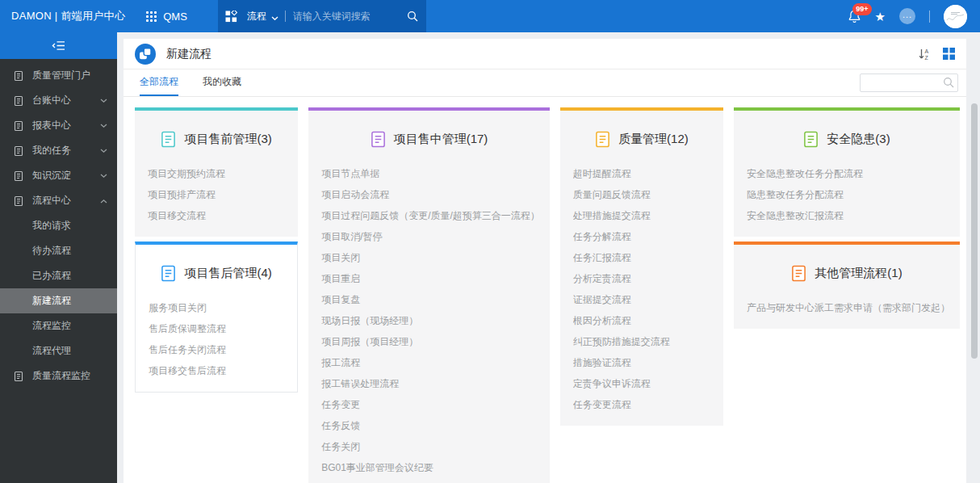 The width and height of the screenshot is (980, 483). What do you see at coordinates (431, 321) in the screenshot?
I see `process-link: 现场日报（现场经理）` at bounding box center [431, 321].